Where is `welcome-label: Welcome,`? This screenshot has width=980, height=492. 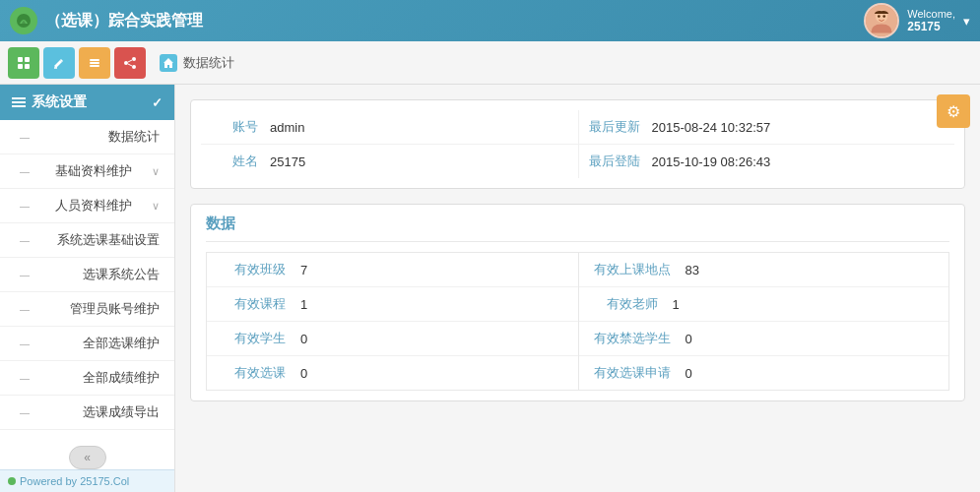 welcome-label: Welcome, is located at coordinates (932, 14).